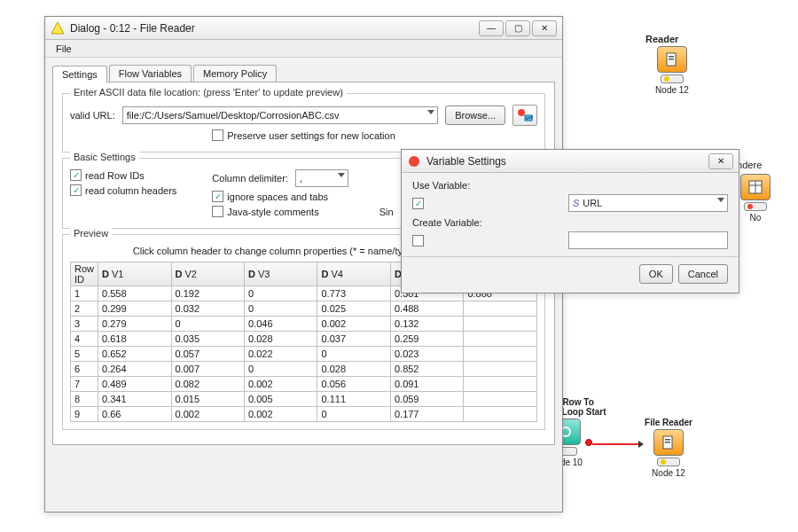  Describe the element at coordinates (656, 274) in the screenshot. I see `ok-button: OK` at that location.